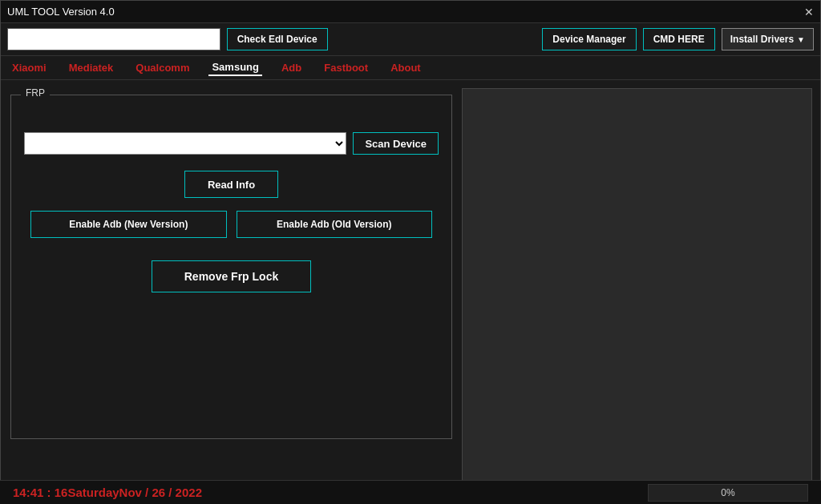 The image size is (821, 504). I want to click on tab-qualcomm: Qualcomm, so click(162, 67).